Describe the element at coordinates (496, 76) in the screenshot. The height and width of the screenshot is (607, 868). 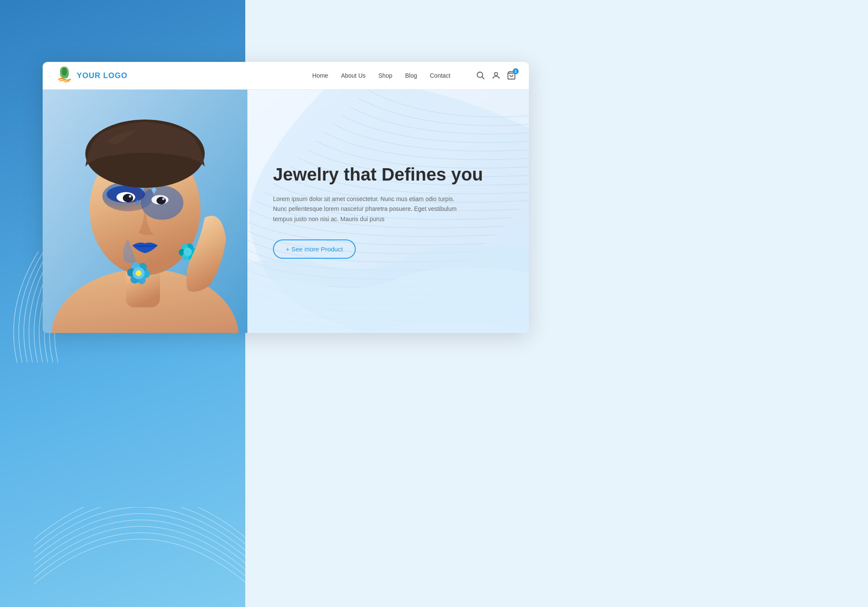
I see `user-icon` at that location.